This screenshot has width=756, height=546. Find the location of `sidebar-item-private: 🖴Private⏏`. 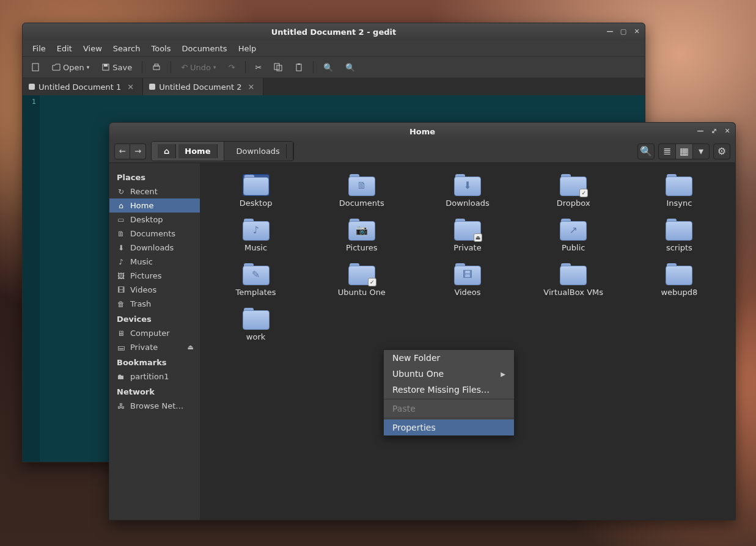

sidebar-item-private: 🖴Private⏏ is located at coordinates (155, 347).